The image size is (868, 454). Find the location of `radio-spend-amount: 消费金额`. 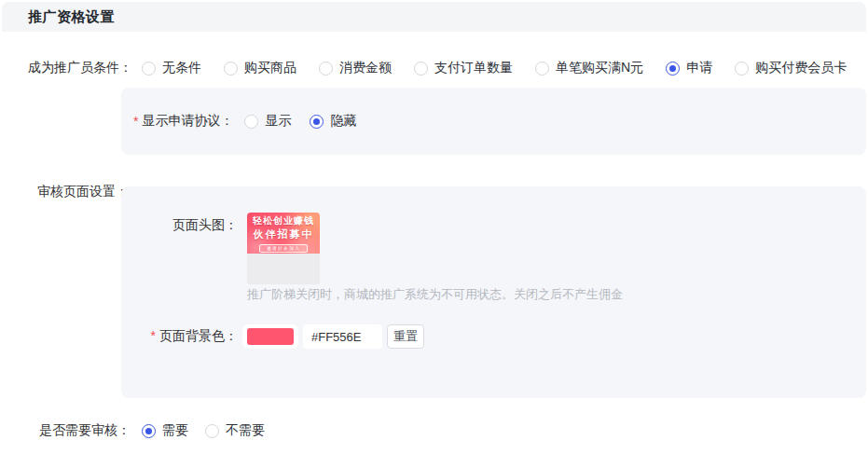

radio-spend-amount: 消费金额 is located at coordinates (355, 68).